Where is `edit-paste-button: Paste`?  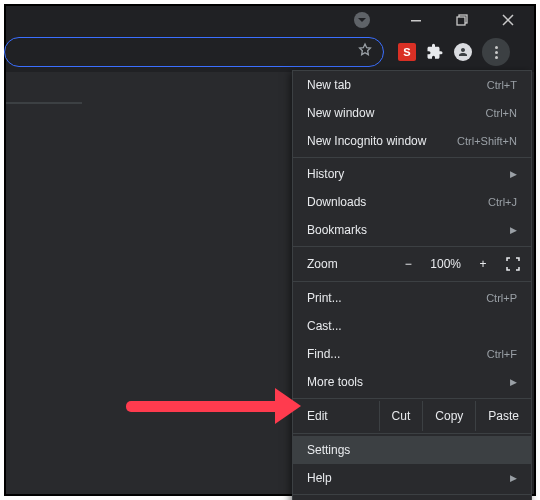
edit-paste-button: Paste is located at coordinates (503, 416).